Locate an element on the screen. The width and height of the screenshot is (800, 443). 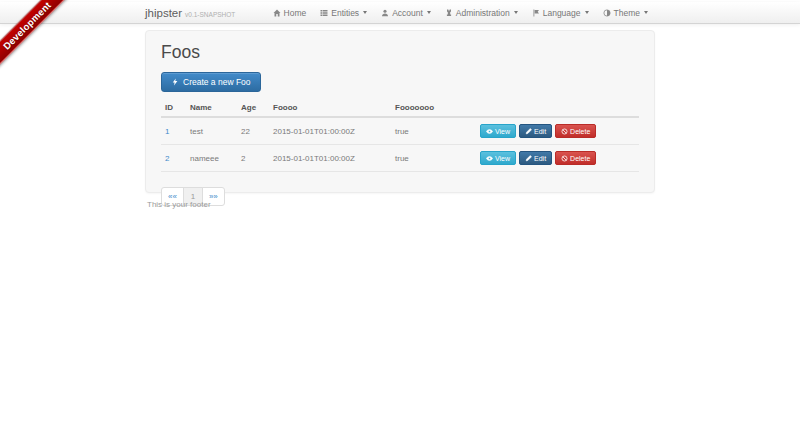
create-foo-label: Create a new Foo is located at coordinates (217, 82).